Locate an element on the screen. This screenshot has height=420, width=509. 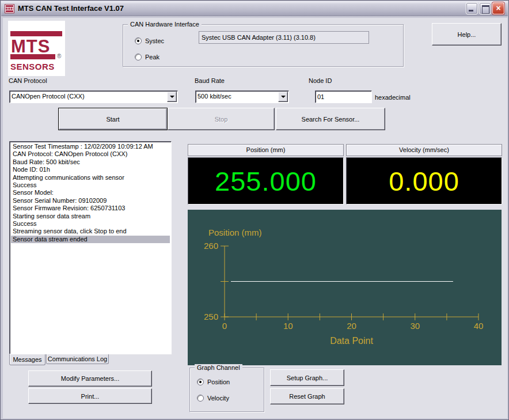
reset-graph-button: Reset Graph is located at coordinates (307, 396).